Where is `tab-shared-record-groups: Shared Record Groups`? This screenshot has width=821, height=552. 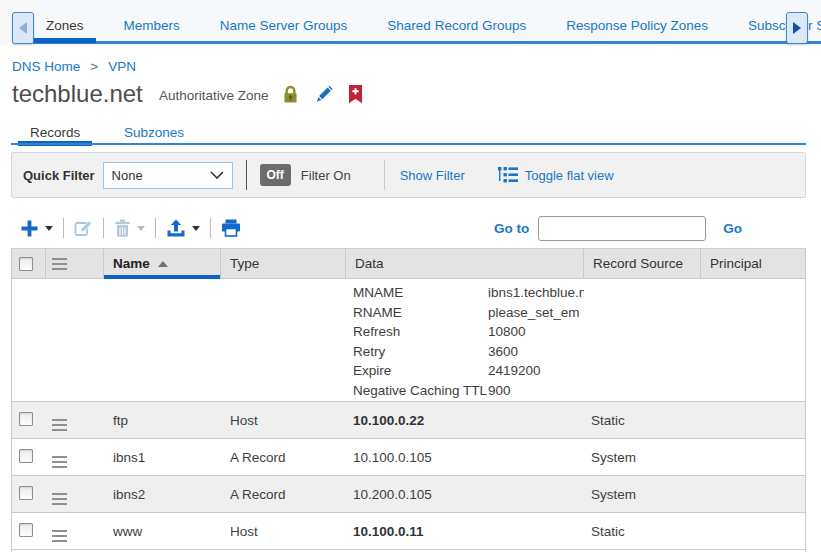
tab-shared-record-groups: Shared Record Groups is located at coordinates (456, 26).